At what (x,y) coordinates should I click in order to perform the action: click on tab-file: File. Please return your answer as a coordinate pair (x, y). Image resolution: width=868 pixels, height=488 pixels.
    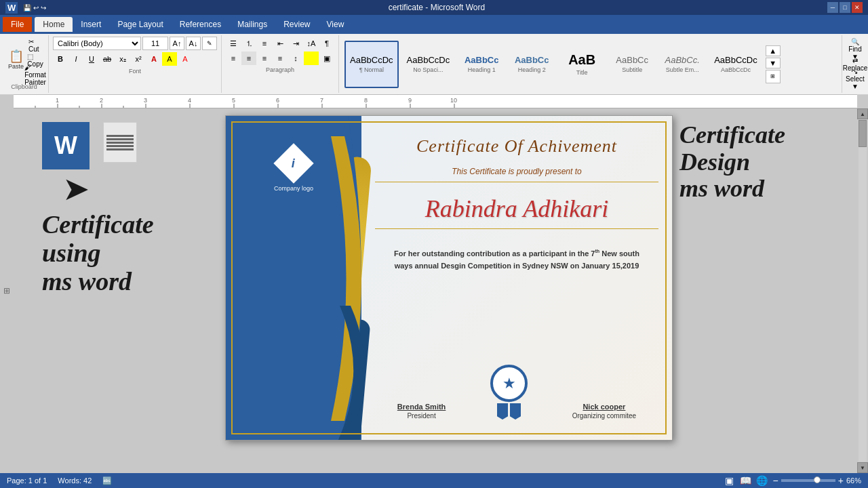
    Looking at the image, I should click on (18, 24).